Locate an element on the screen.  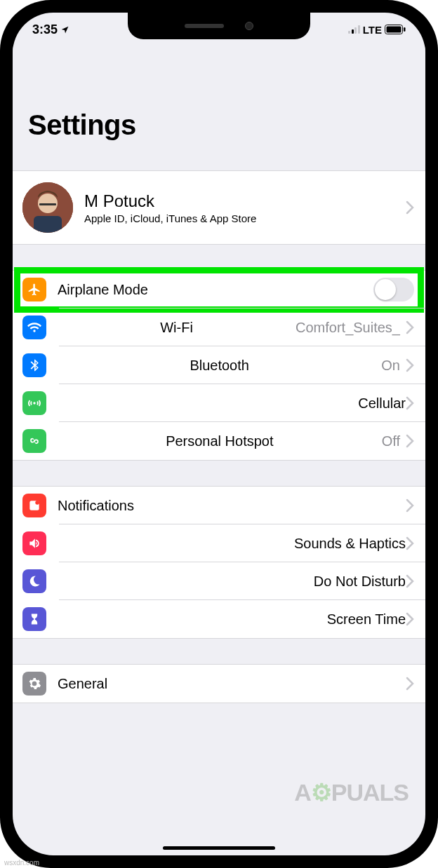
general-row: General is located at coordinates (219, 684).